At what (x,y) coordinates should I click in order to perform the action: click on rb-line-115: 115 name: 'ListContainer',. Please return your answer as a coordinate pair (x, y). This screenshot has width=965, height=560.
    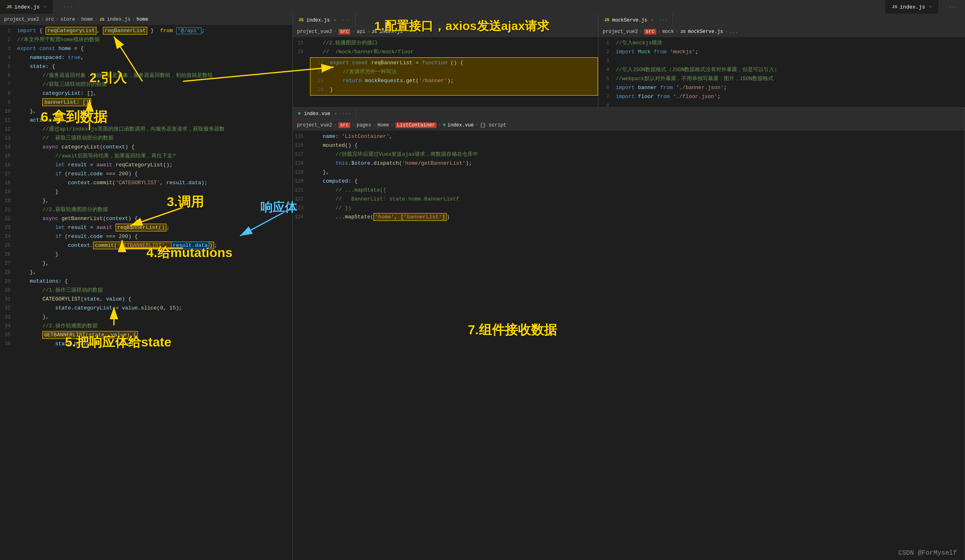
    Looking at the image, I should click on (629, 137).